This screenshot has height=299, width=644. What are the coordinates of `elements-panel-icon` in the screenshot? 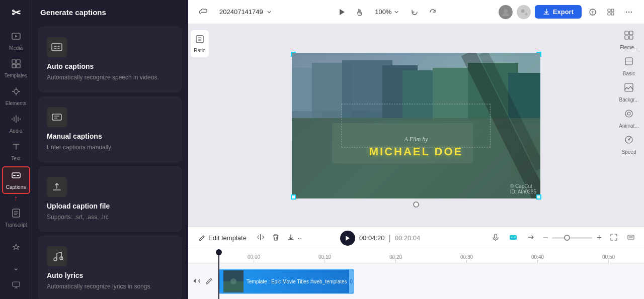 It's located at (629, 36).